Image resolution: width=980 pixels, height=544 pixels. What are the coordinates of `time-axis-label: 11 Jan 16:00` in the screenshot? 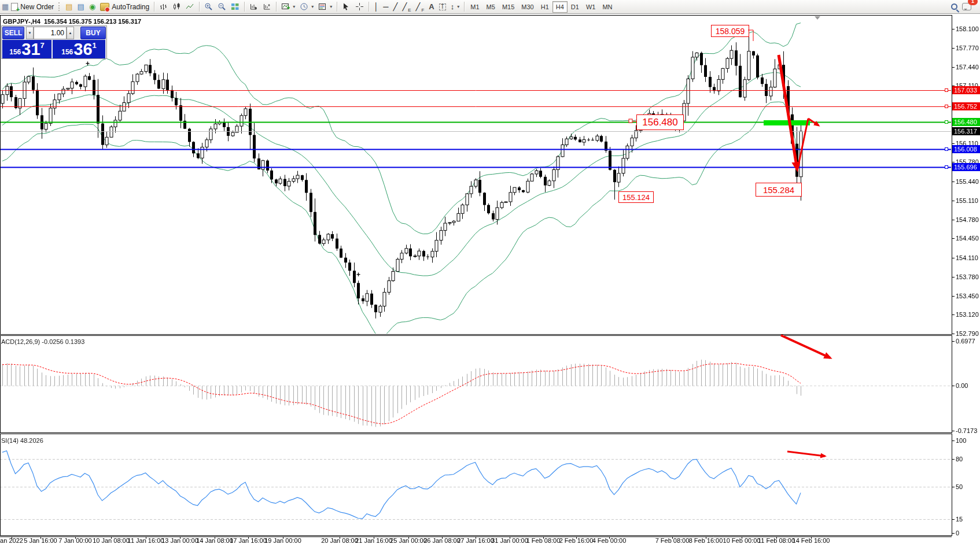 It's located at (146, 541).